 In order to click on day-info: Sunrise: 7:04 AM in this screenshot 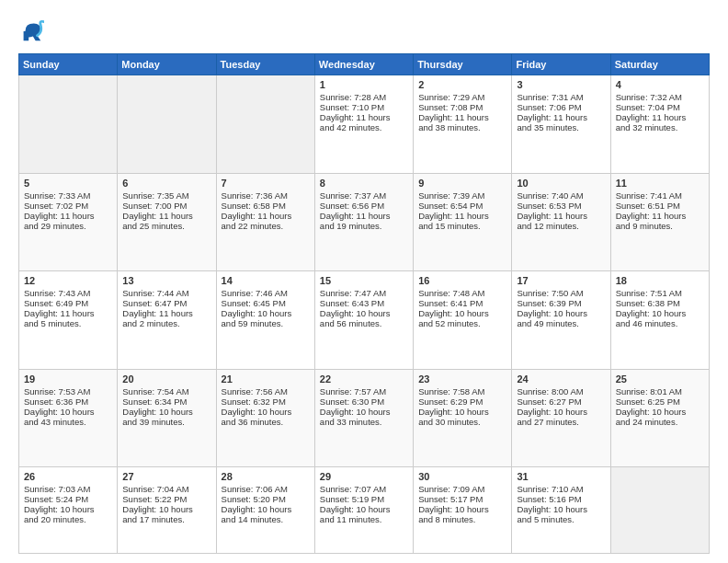, I will do `click(166, 489)`.